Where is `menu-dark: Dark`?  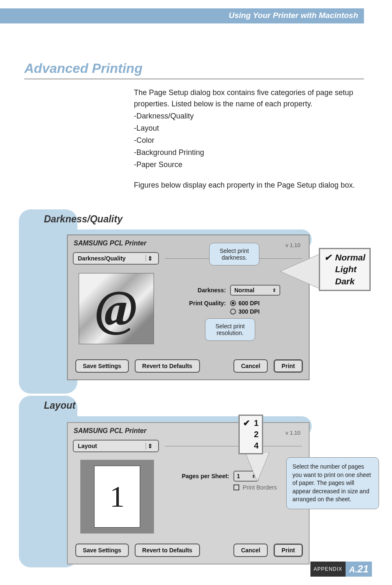 menu-dark: Dark is located at coordinates (345, 281).